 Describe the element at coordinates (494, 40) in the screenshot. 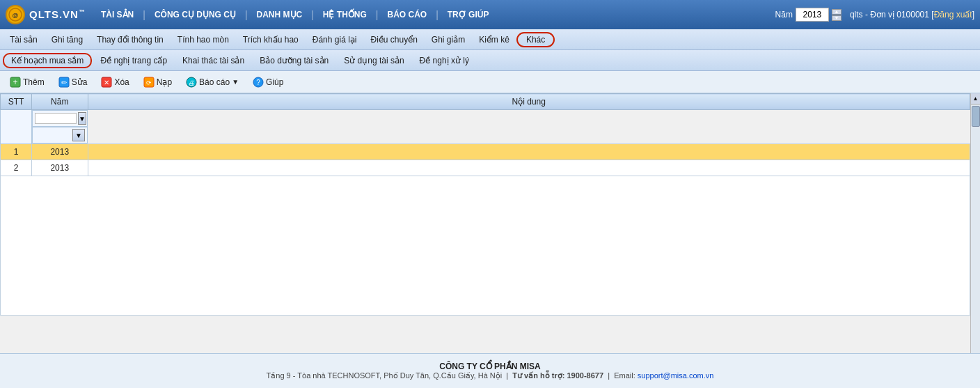

I see `second-nav-kiem-ke: Kiểm kê` at that location.